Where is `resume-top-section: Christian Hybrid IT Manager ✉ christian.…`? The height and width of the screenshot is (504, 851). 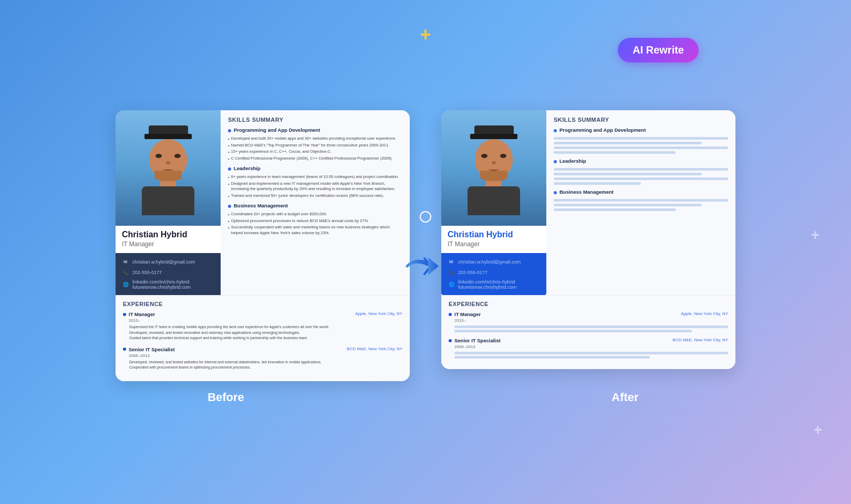
resume-top-section: Christian Hybrid IT Manager ✉ christian.… is located at coordinates (263, 203).